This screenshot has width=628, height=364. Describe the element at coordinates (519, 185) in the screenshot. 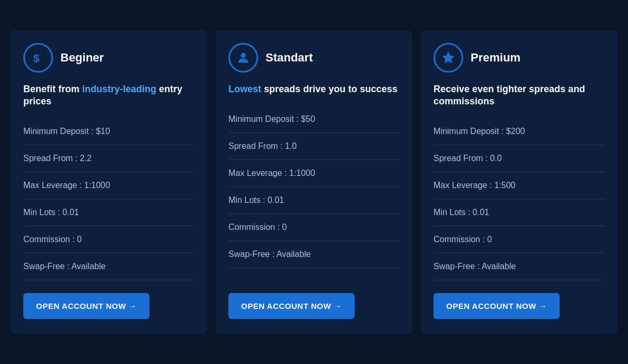

I see `card-row-premium-2: Max Leverage : 1:500` at that location.